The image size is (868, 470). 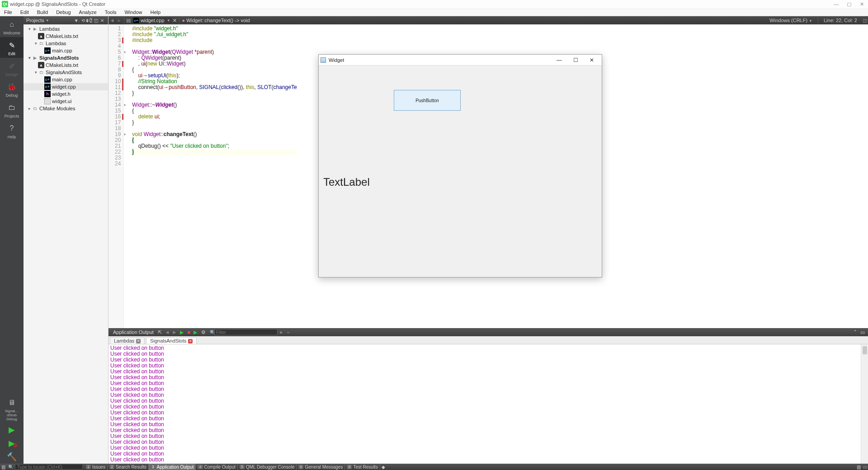 I want to click on build-button: 🔨, so click(x=12, y=457).